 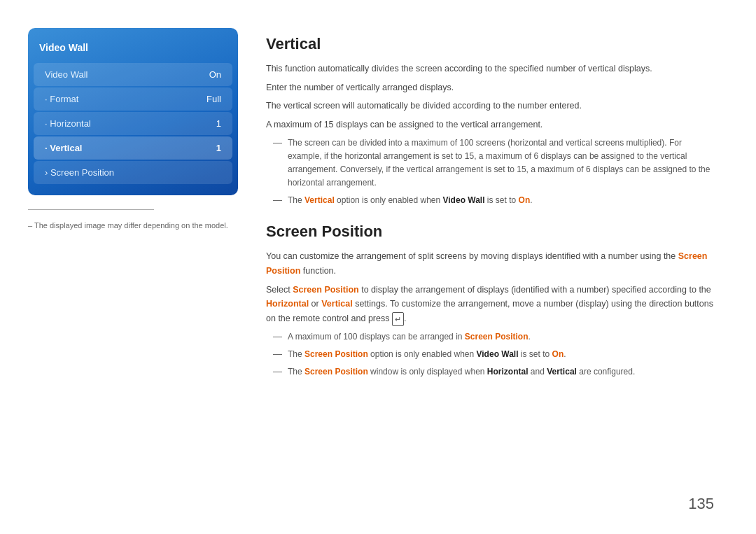 What do you see at coordinates (277, 355) in the screenshot?
I see `sp-note-b-dash: —` at bounding box center [277, 355].